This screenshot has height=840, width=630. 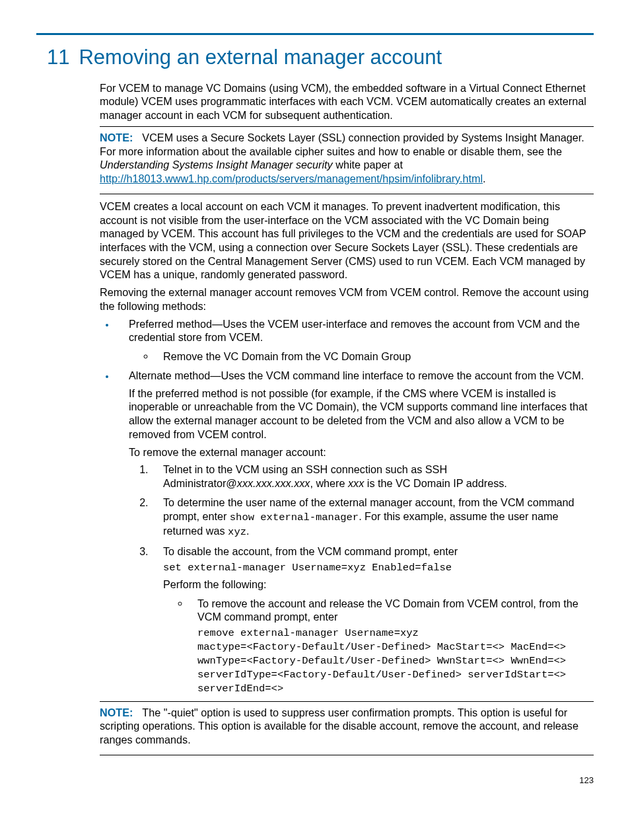 What do you see at coordinates (396, 661) in the screenshot?
I see `step3-sub-code: remove external-manager Username=xyz mac…` at bounding box center [396, 661].